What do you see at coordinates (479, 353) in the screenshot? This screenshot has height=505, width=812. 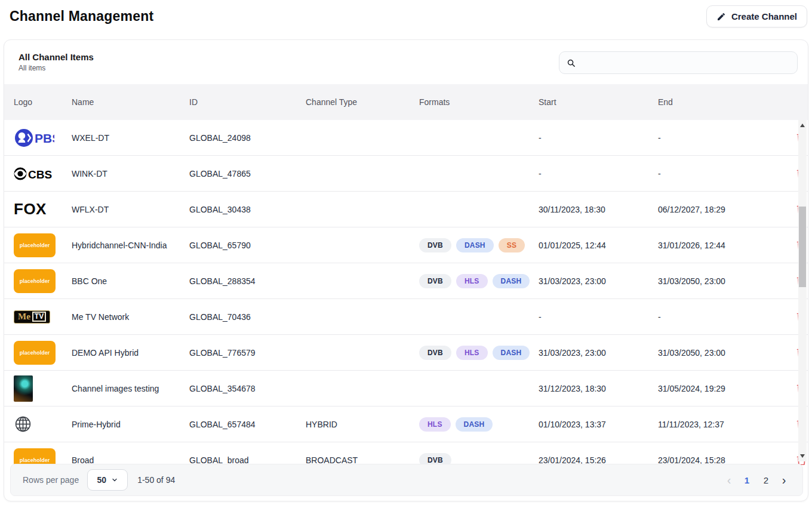 I see `channel-formats: DVBHLSDASH` at bounding box center [479, 353].